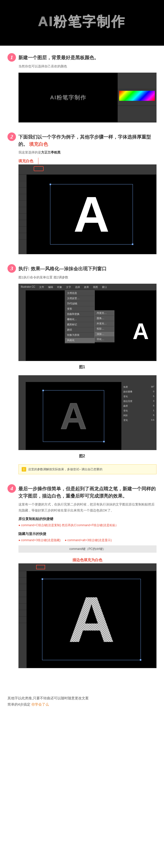 The width and height of the screenshot is (164, 868). Describe the element at coordinates (80, 314) in the screenshot. I see `menu-item: 扭曲和变换` at that location.